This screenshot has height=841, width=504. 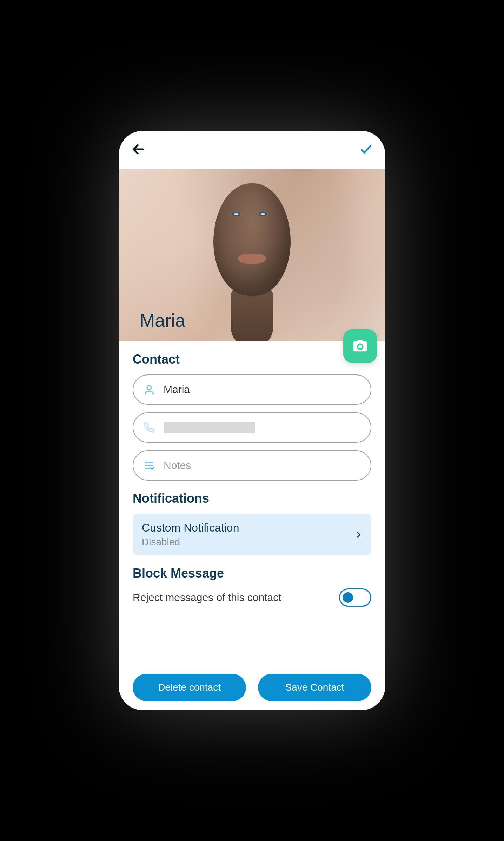 What do you see at coordinates (252, 535) in the screenshot?
I see `custom-notification-row: Custom Notification Disabled` at bounding box center [252, 535].